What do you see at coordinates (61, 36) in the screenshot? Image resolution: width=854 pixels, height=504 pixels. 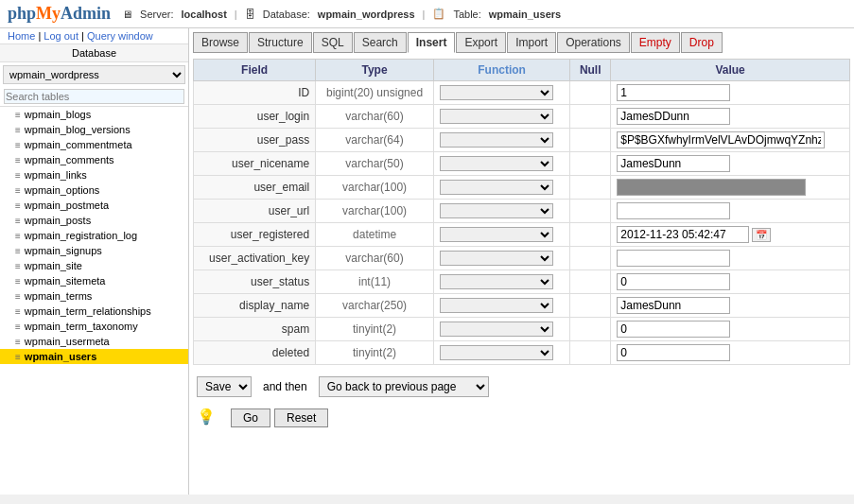 I see `logout-link: Log out` at bounding box center [61, 36].